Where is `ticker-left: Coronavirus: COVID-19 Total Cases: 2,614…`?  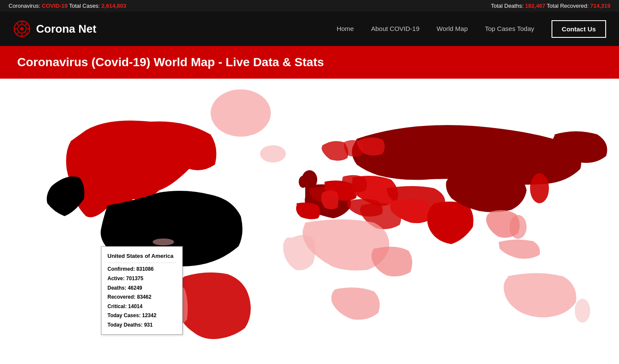 ticker-left: Coronavirus: COVID-19 Total Cases: 2,614… is located at coordinates (67, 6).